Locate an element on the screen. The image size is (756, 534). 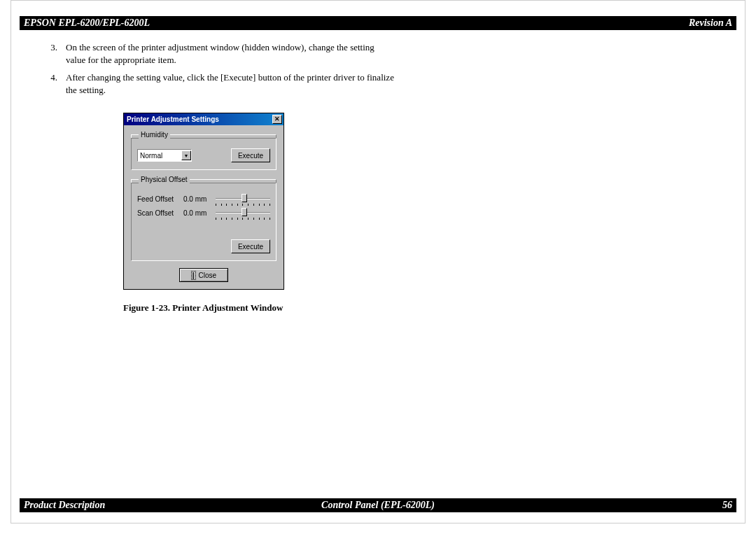
step-number: 4. is located at coordinates (56, 84).